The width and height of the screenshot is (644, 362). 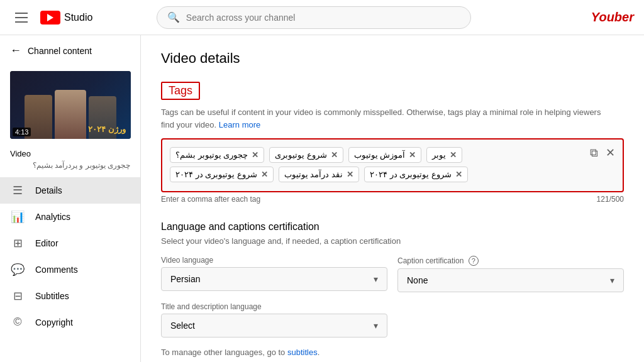 What do you see at coordinates (70, 217) in the screenshot?
I see `sidebar-item-analytics: 📊 Analytics` at bounding box center [70, 217].